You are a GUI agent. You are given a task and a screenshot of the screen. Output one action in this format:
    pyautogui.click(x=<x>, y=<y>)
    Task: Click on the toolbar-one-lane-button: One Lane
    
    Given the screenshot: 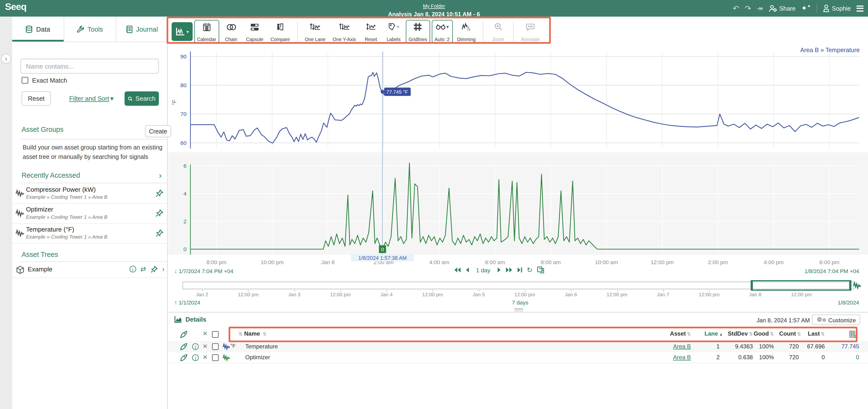 What is the action you would take?
    pyautogui.click(x=315, y=31)
    